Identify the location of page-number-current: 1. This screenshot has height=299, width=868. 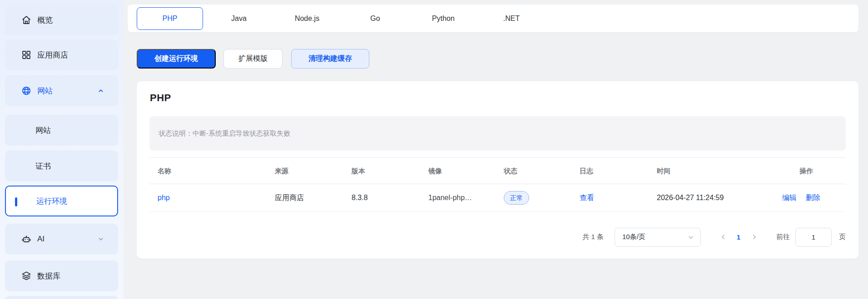
(739, 237).